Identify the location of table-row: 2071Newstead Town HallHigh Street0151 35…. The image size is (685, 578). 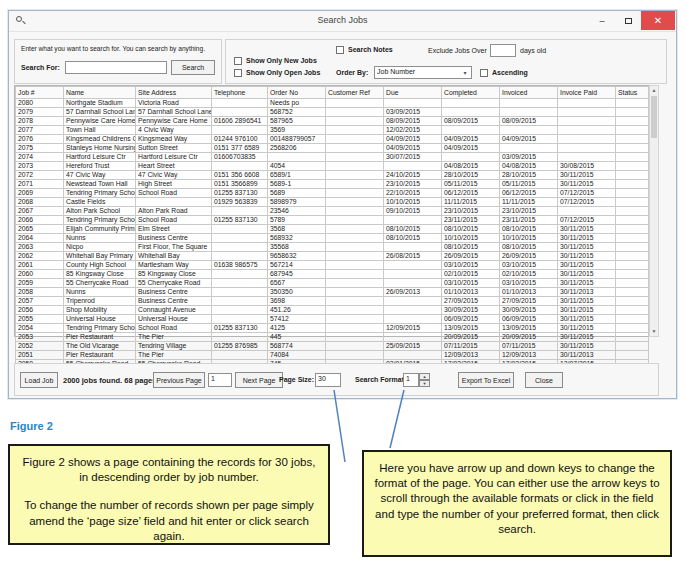
(332, 184).